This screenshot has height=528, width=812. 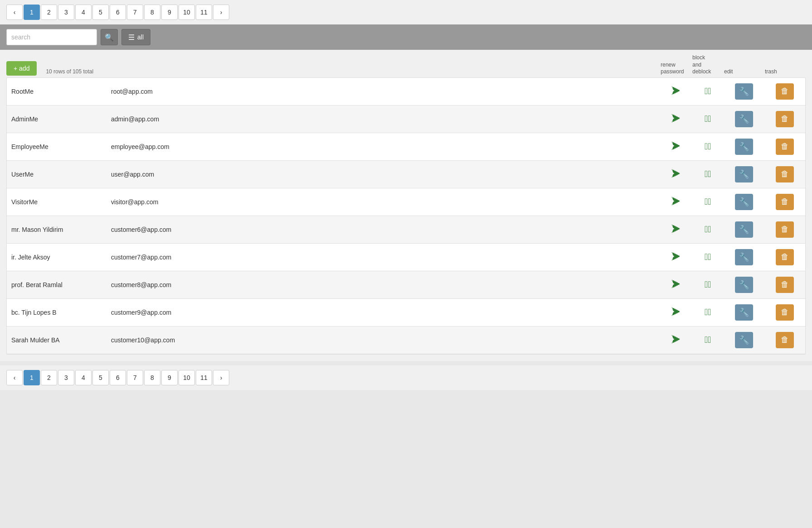 I want to click on pagination-page-5-top: 5, so click(x=101, y=12).